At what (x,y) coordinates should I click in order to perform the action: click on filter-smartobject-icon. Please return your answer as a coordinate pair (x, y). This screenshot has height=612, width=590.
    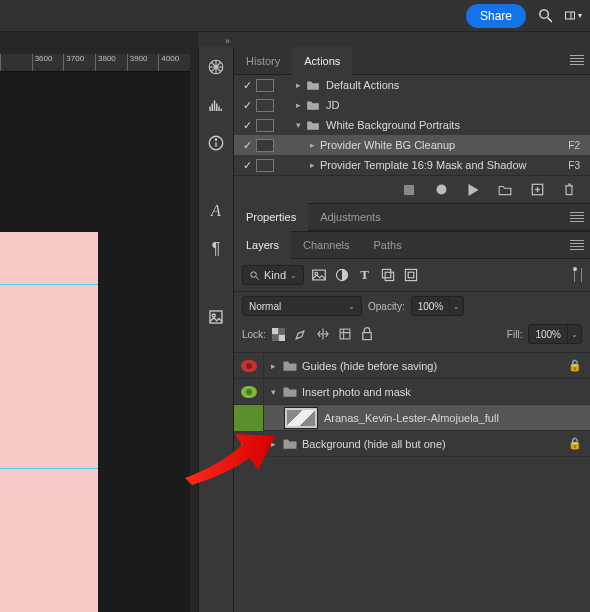
    Looking at the image, I should click on (410, 276).